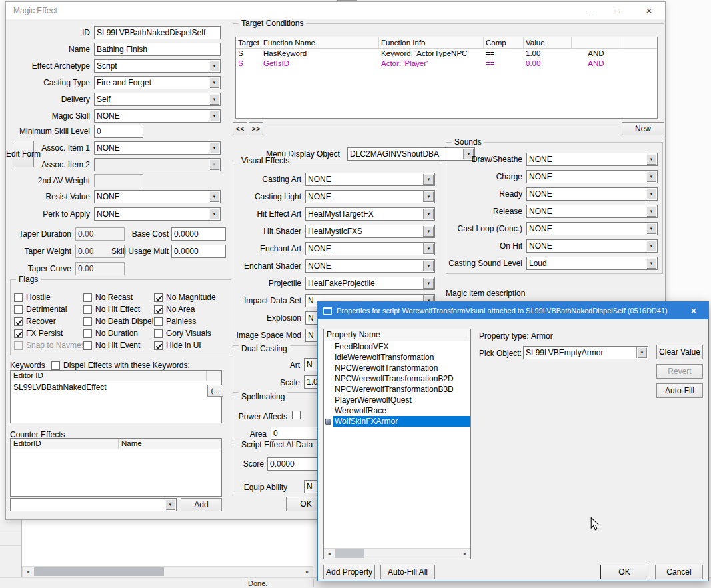 This screenshot has height=588, width=711. I want to click on perk-to-apply-select: NONE▼, so click(157, 214).